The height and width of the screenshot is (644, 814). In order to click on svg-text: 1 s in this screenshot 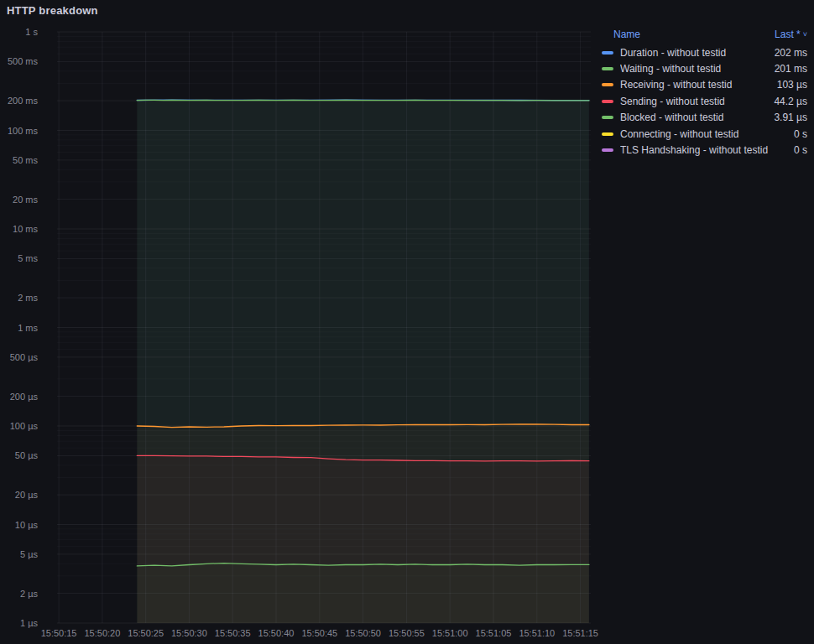, I will do `click(32, 32)`.